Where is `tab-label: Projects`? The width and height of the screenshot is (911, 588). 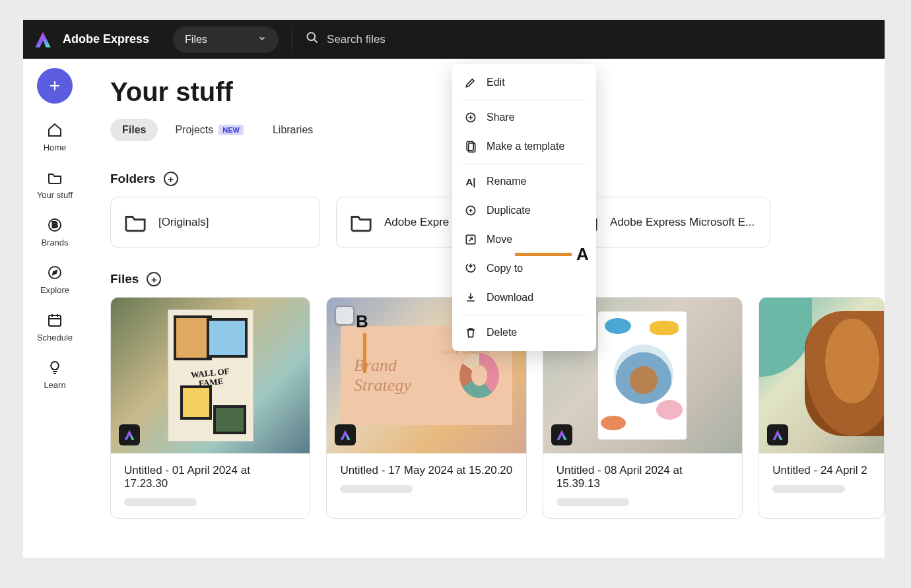
tab-label: Projects is located at coordinates (194, 130).